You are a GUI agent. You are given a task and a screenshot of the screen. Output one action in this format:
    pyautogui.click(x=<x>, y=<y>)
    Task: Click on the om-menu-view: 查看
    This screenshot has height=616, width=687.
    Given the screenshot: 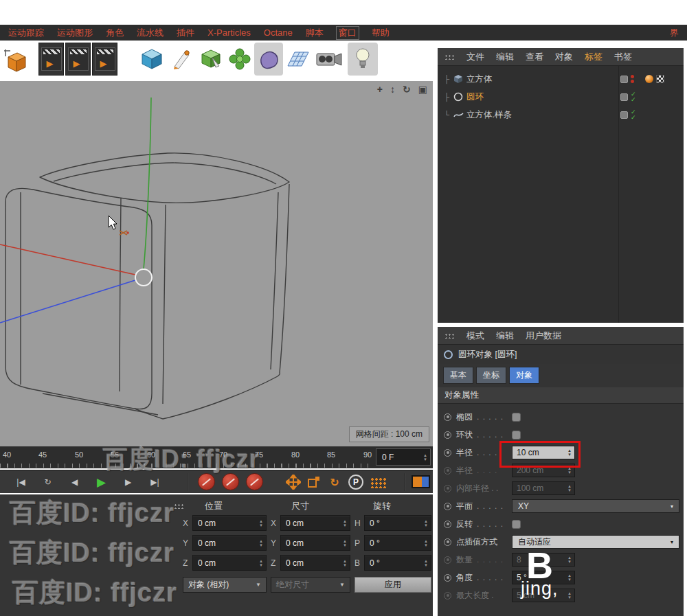 What is the action you would take?
    pyautogui.click(x=534, y=57)
    